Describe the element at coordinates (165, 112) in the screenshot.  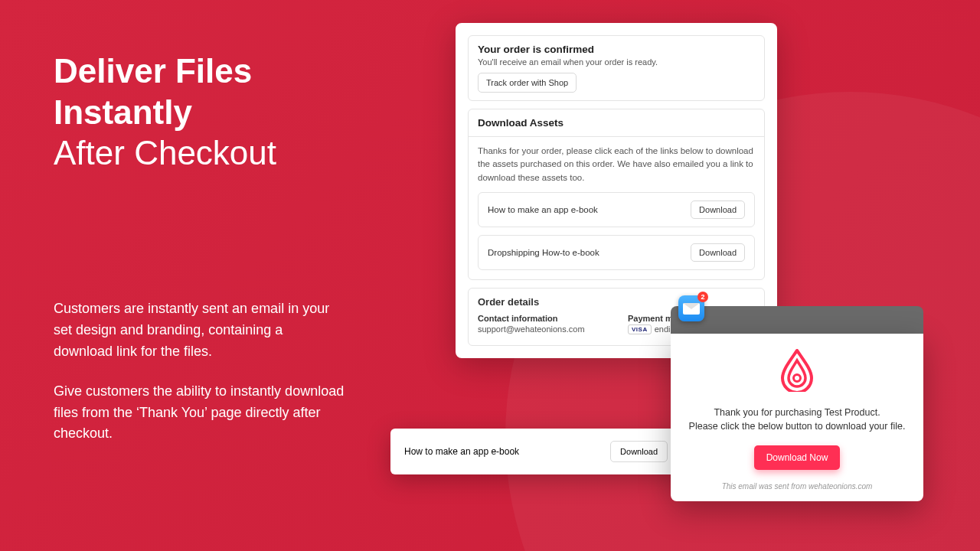
I see `headline-line-2: Instantly` at that location.